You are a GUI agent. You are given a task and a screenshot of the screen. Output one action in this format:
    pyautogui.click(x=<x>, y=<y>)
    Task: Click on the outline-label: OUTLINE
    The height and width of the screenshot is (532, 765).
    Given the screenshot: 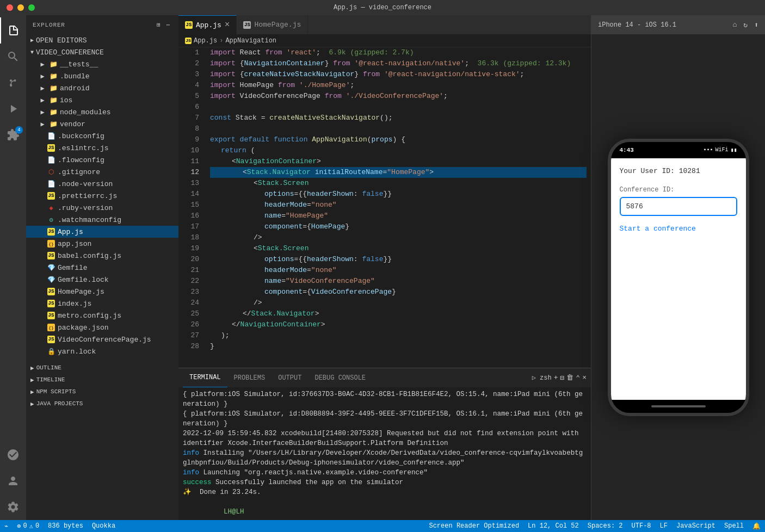 What is the action you would take?
    pyautogui.click(x=49, y=368)
    